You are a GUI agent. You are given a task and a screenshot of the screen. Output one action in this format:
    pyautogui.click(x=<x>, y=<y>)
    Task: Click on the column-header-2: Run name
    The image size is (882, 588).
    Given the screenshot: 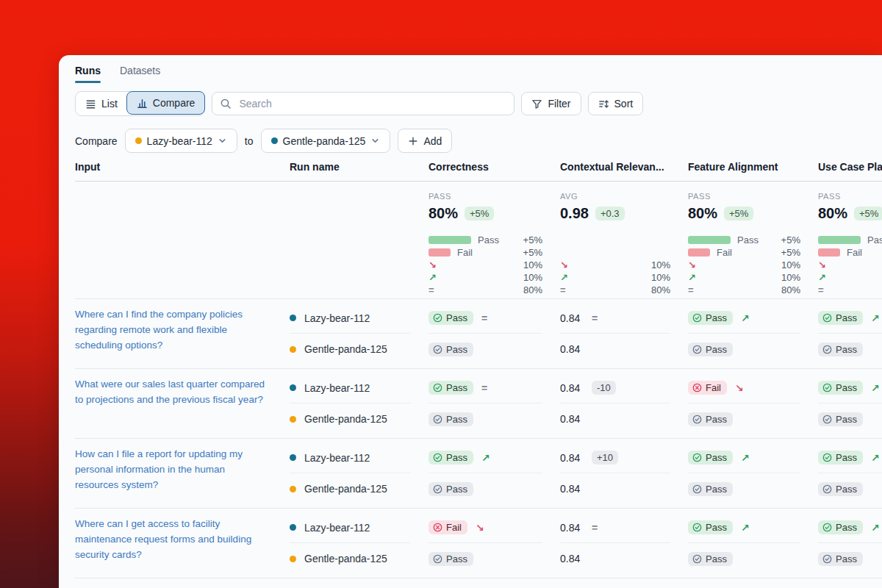 What is the action you would take?
    pyautogui.click(x=359, y=171)
    